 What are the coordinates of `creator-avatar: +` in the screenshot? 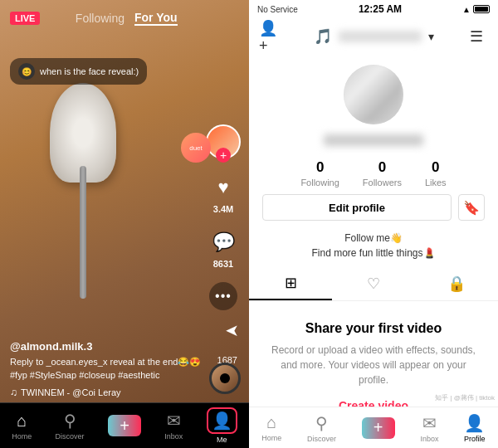 It's located at (223, 142).